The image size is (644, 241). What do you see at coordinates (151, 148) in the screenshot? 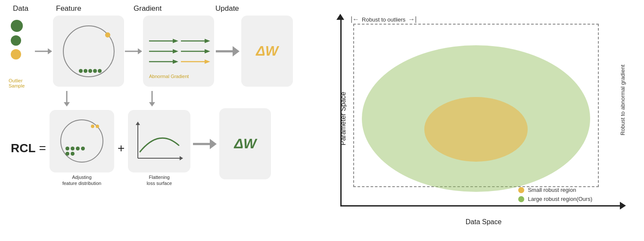
I see `bottom-row: RCL =` at bounding box center [151, 148].